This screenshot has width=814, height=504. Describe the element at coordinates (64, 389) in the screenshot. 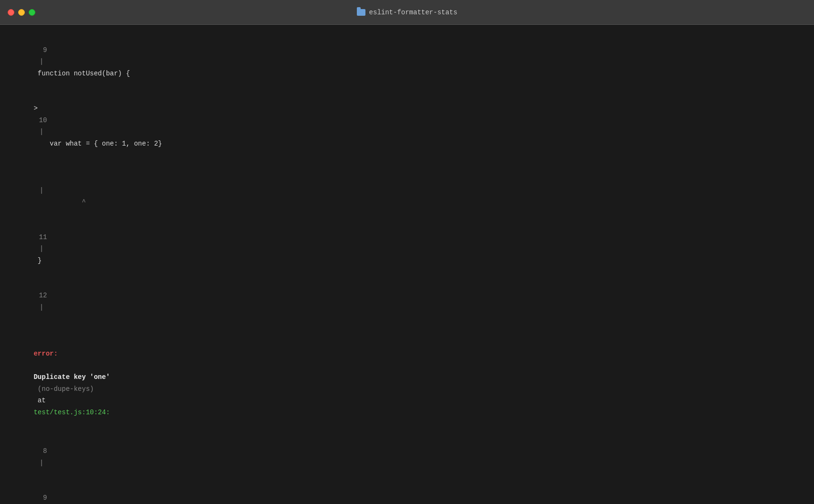

I see `error-rule: (no-dupe-keys)` at that location.